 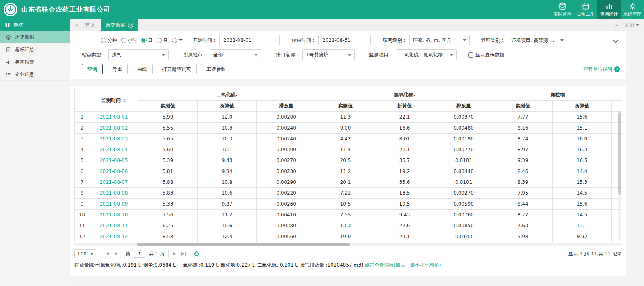 I want to click on next-page-button, so click(x=175, y=254).